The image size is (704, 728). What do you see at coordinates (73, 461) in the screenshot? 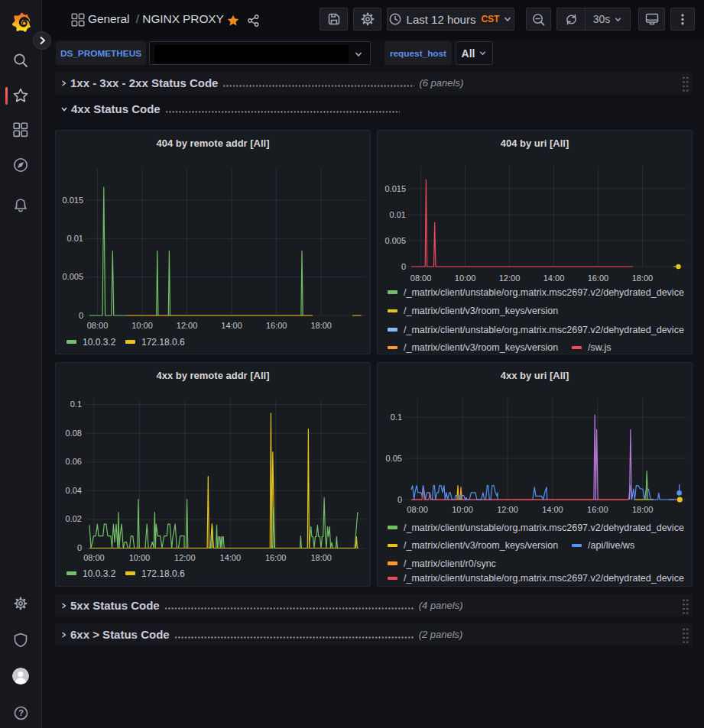
I see `svg-text: 0.06` at bounding box center [73, 461].